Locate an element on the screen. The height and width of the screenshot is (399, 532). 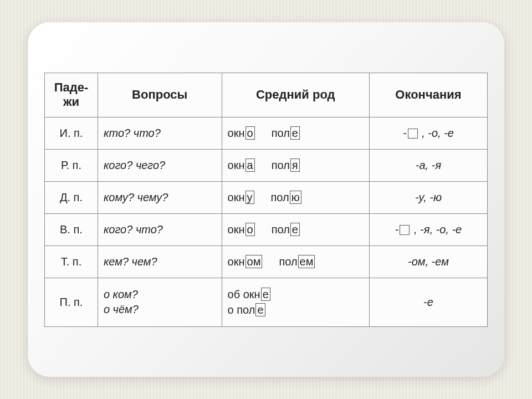
word-row: окна поля is located at coordinates (296, 165).